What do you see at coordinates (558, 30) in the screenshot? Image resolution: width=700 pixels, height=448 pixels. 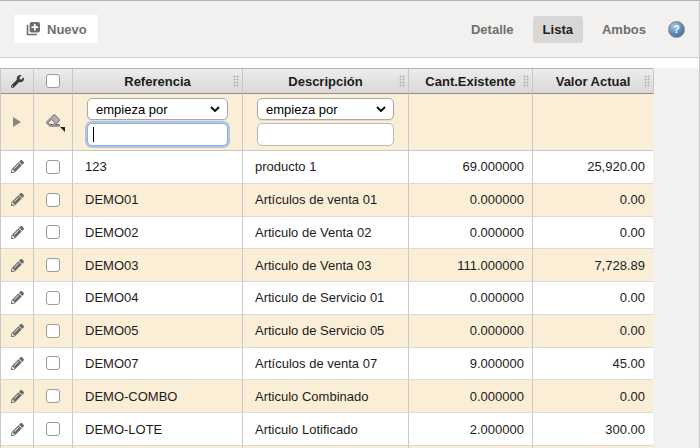 I see `view-tab-lista: Lista` at bounding box center [558, 30].